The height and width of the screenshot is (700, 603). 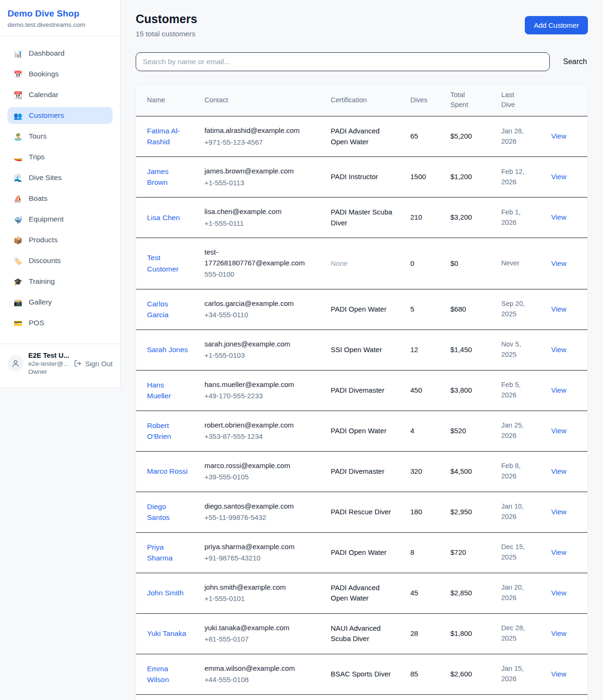 I want to click on column-header-certification: Certification, so click(x=370, y=100).